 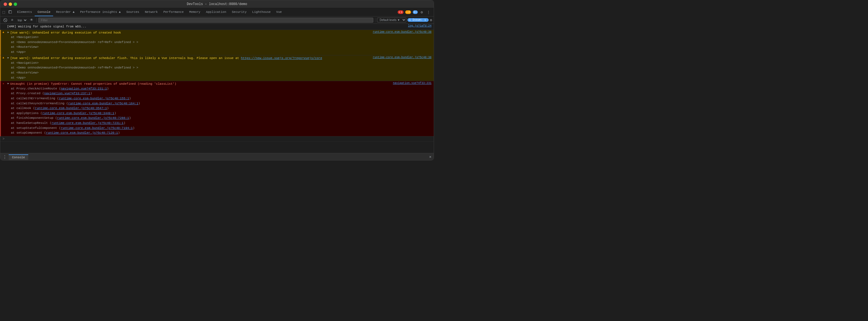 What do you see at coordinates (3, 139) in the screenshot?
I see `prompt-caret: >` at bounding box center [3, 139].